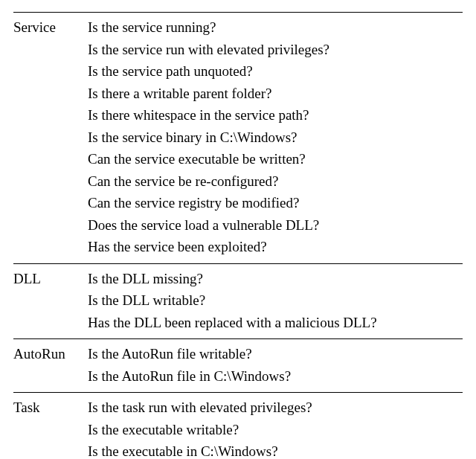 This screenshot has width=476, height=459. Describe the element at coordinates (51, 426) in the screenshot. I see `category-cell: Task` at that location.